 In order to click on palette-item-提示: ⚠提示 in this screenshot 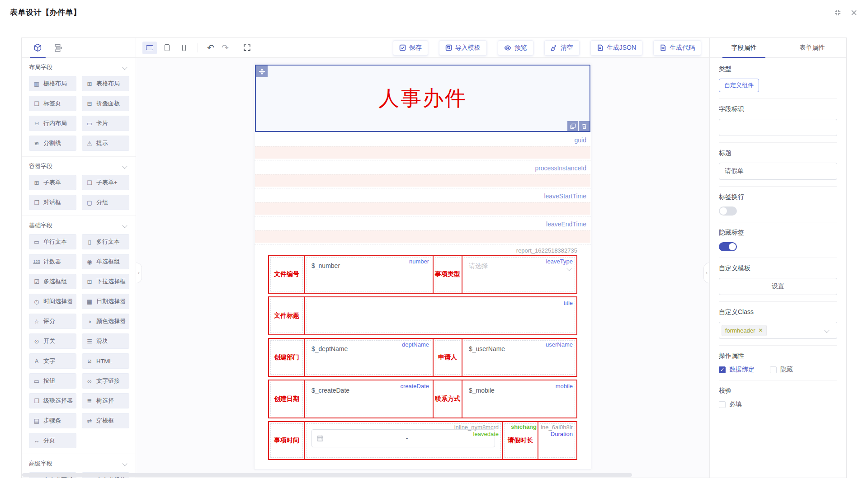, I will do `click(106, 143)`.